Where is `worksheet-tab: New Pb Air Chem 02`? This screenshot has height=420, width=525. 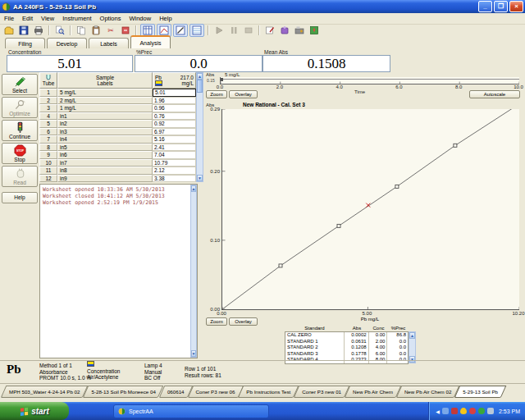
worksheet-tab: New Pb Air Chem 02 is located at coordinates (428, 392).